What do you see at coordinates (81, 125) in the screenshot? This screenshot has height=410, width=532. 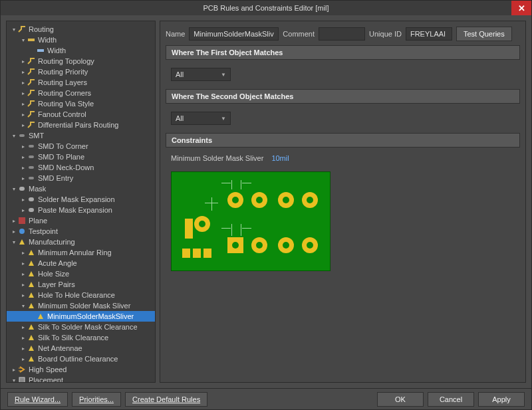 I see `tree-item: ▸Differential Pairs Routing` at bounding box center [81, 125].